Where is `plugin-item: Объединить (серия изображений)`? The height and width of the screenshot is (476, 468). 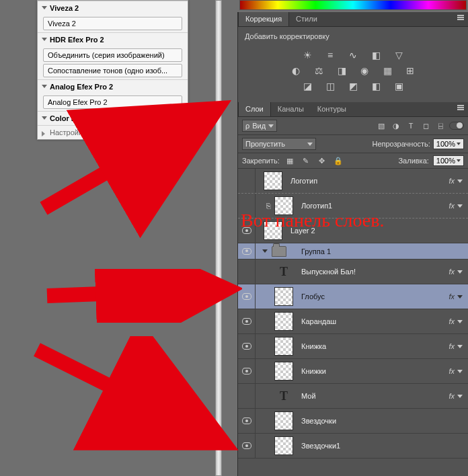 plugin-item: Объединить (серия изображений) is located at coordinates (113, 55).